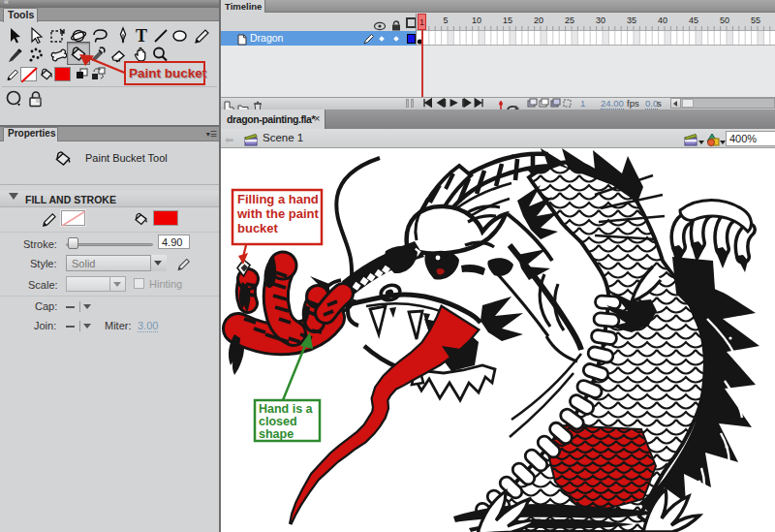 This screenshot has width=775, height=532. Describe the element at coordinates (277, 213) in the screenshot. I see `svg-text: with the paint` at that location.